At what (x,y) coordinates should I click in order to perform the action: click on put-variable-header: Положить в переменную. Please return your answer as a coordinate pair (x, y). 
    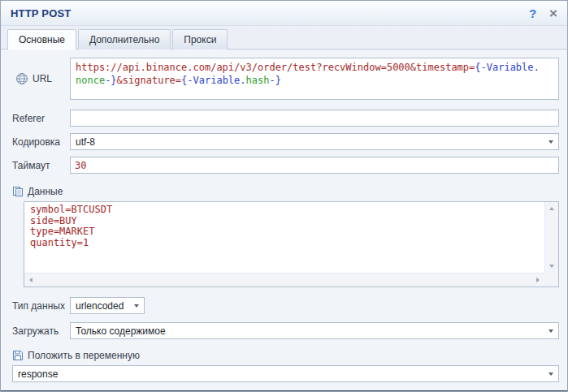
    Looking at the image, I should click on (286, 355).